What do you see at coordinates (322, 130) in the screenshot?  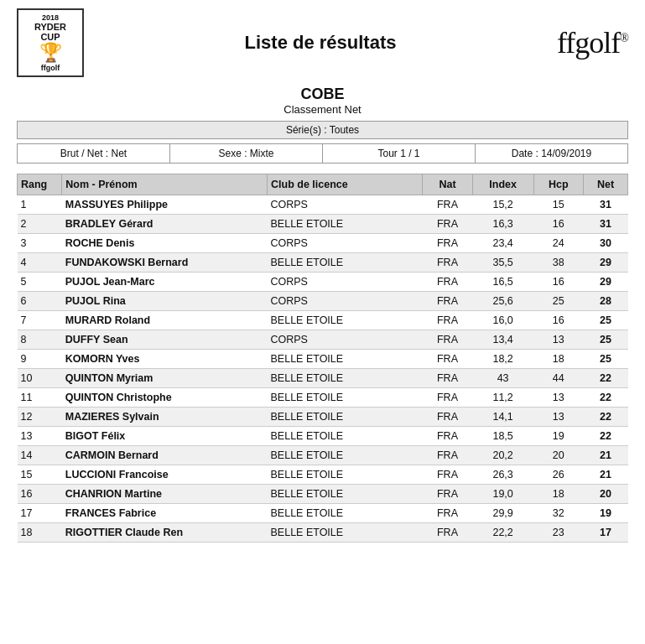 I see `series-text: Série(s) : Toutes` at bounding box center [322, 130].